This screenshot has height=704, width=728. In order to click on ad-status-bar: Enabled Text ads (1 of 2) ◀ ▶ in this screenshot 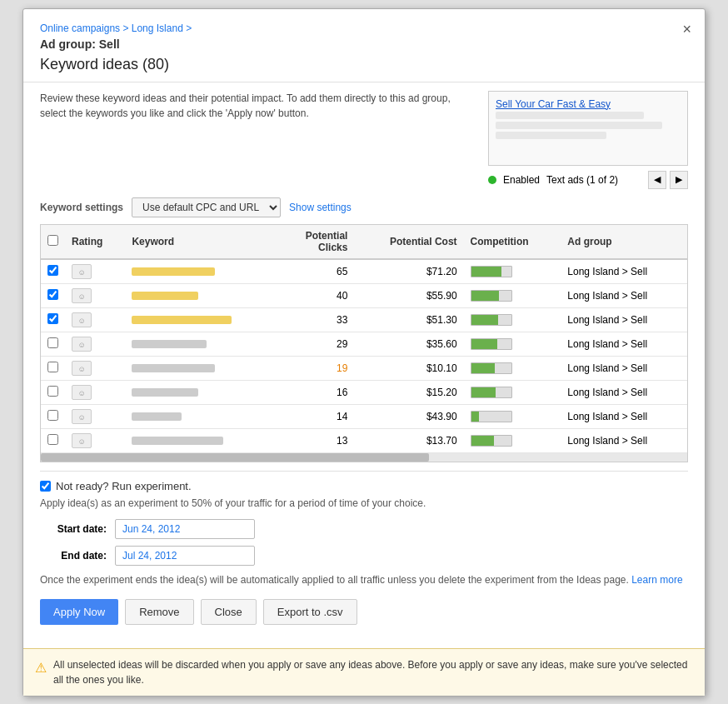, I will do `click(588, 180)`.